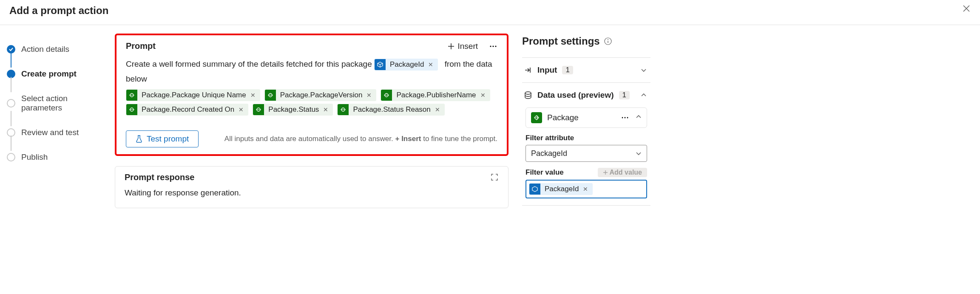 Image resolution: width=980 pixels, height=294 pixels. What do you see at coordinates (528, 95) in the screenshot?
I see `database-icon` at bounding box center [528, 95].